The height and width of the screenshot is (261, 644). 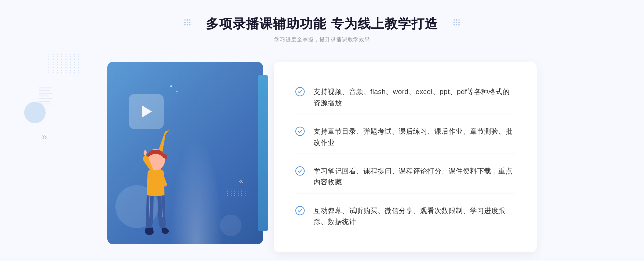 I want to click on person-illustration, so click(x=156, y=177).